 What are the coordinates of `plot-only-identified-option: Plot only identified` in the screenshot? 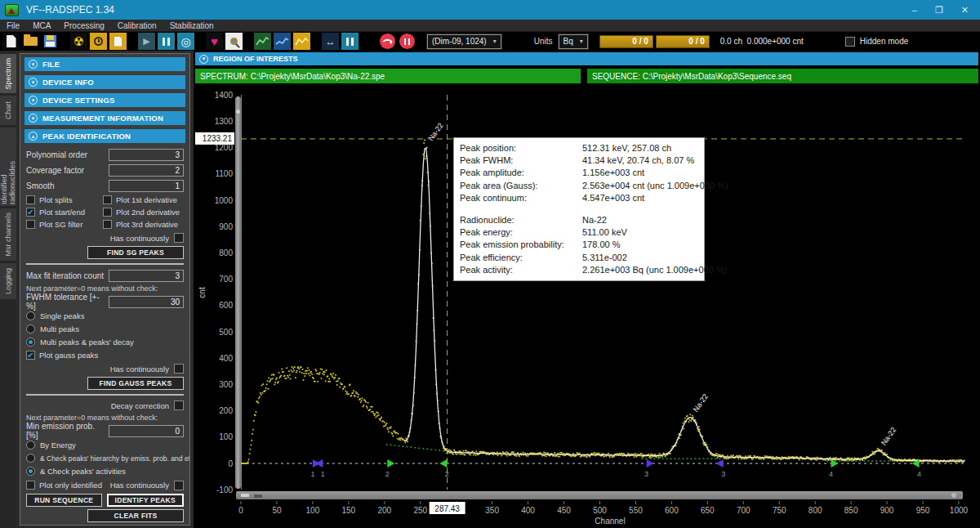 It's located at (64, 485).